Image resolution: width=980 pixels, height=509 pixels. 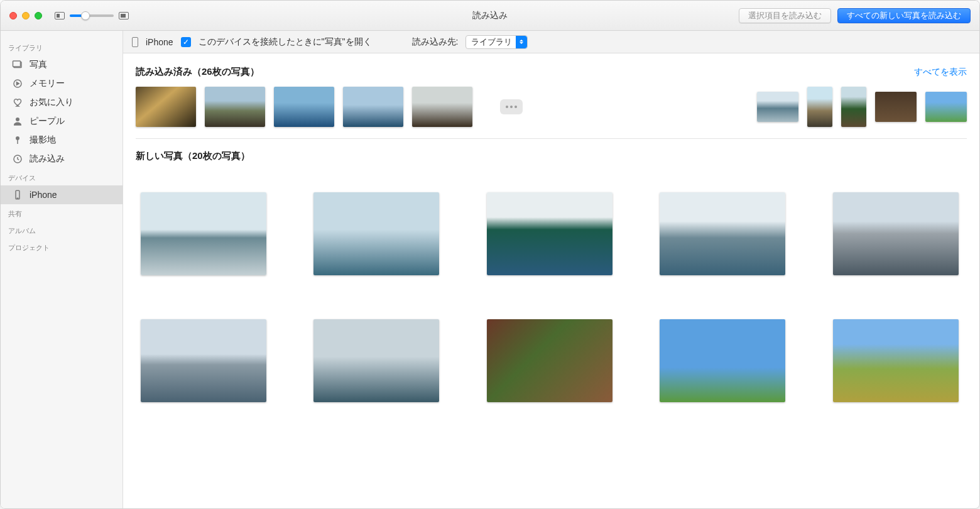 What do you see at coordinates (18, 84) in the screenshot?
I see `memories-icon` at bounding box center [18, 84].